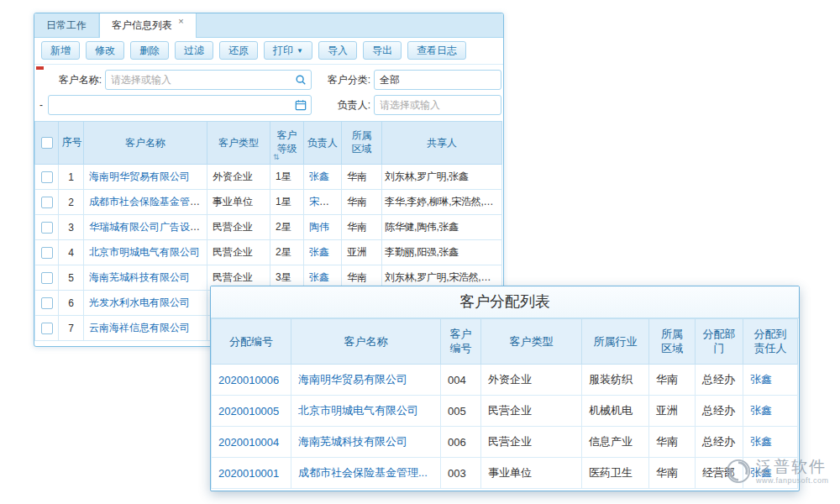 Image resolution: width=840 pixels, height=504 pixels. Describe the element at coordinates (505, 474) in the screenshot. I see `allocation-row: 2020010001 成都市社会保险基金管理... 003 事业单位 医药卫生 …` at that location.